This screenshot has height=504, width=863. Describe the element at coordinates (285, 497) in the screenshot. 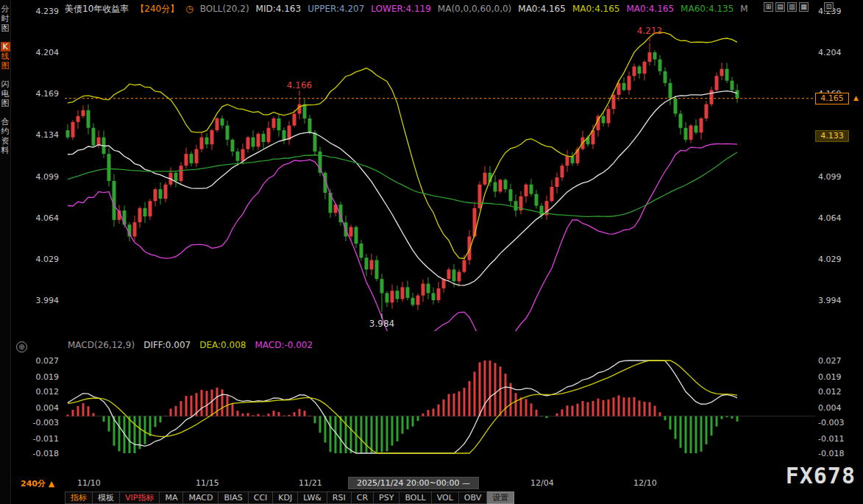

I see `toolbar-tab-7: KDJ` at that location.